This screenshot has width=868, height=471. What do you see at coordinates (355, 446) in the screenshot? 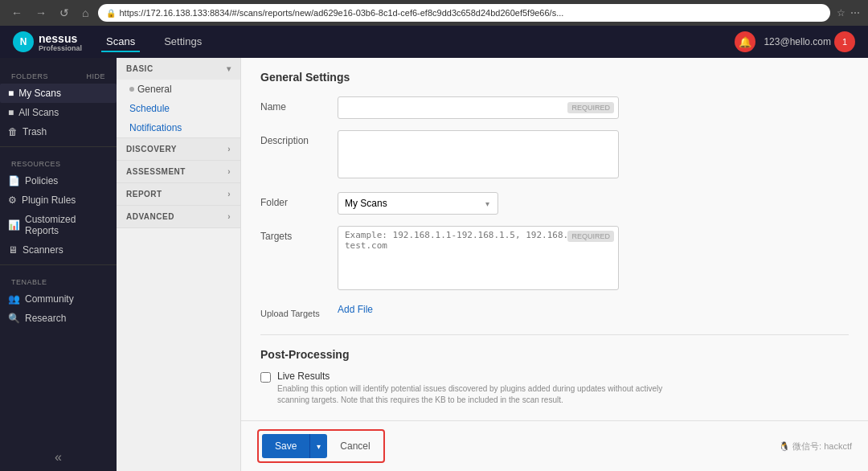
I see `cancel-button: Cancel` at bounding box center [355, 446].